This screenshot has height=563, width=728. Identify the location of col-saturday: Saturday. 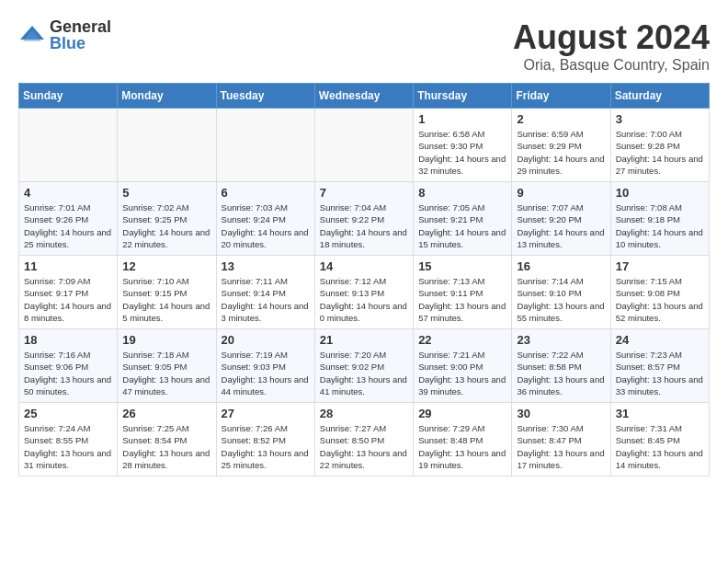
(660, 96).